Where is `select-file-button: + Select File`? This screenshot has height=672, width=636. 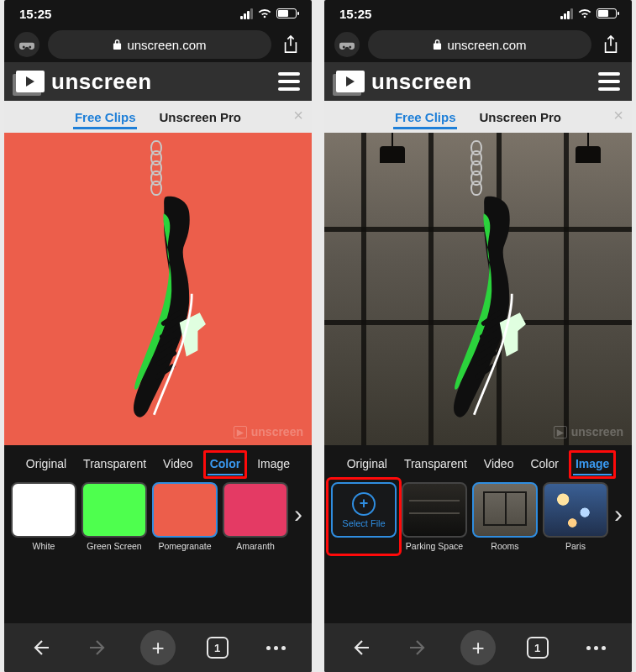
select-file-button: + Select File is located at coordinates (364, 517).